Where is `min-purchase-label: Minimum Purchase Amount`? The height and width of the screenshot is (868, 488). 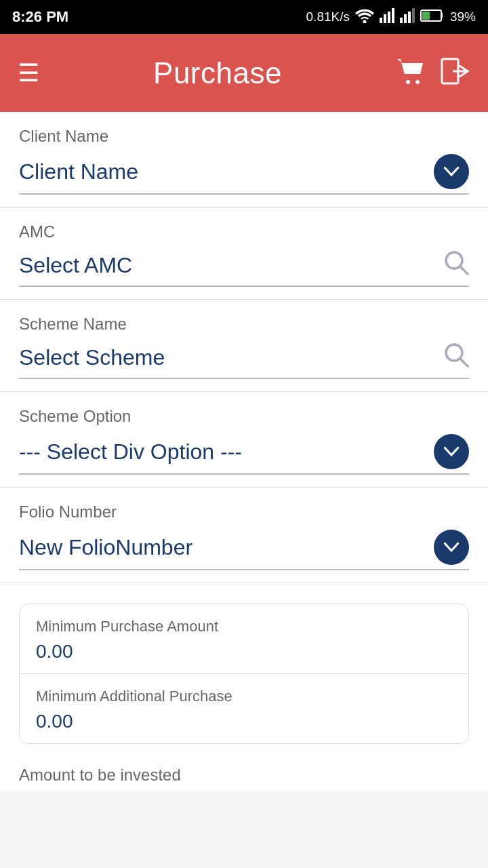
min-purchase-label: Minimum Purchase Amount is located at coordinates (244, 627).